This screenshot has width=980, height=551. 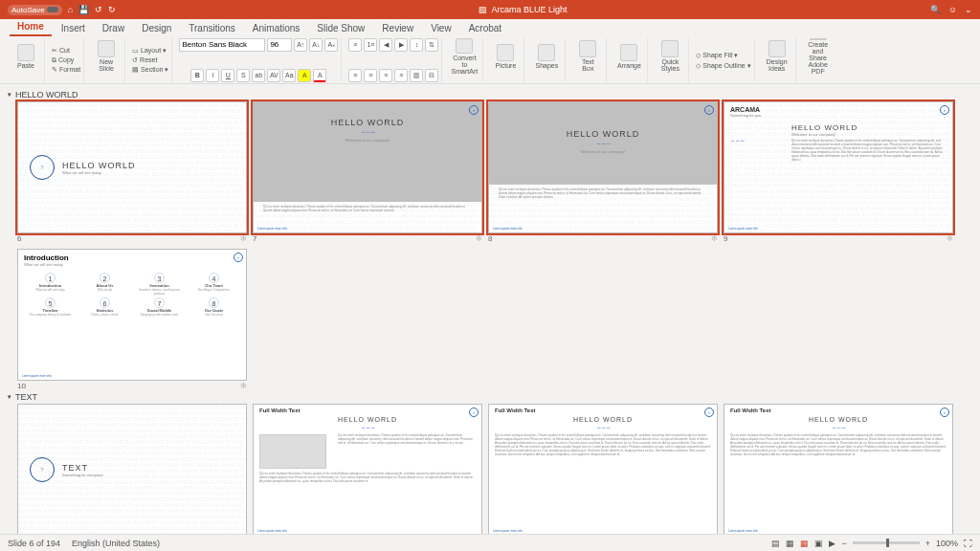 What do you see at coordinates (370, 45) in the screenshot?
I see `numbering-icon: 1≡` at bounding box center [370, 45].